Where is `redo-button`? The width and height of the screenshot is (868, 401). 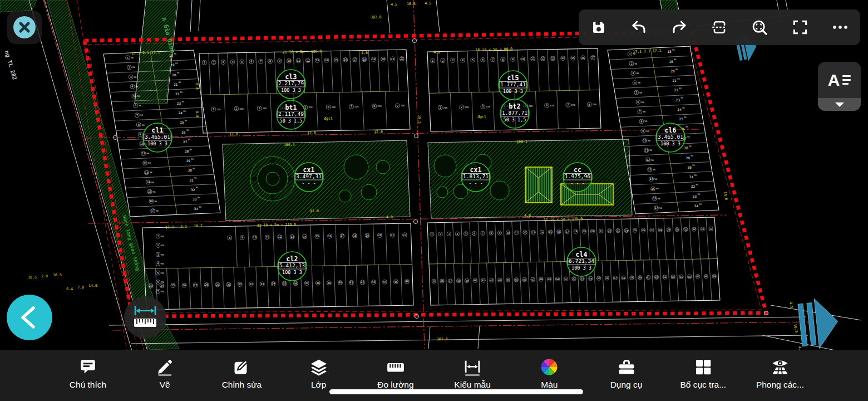 redo-button is located at coordinates (679, 27).